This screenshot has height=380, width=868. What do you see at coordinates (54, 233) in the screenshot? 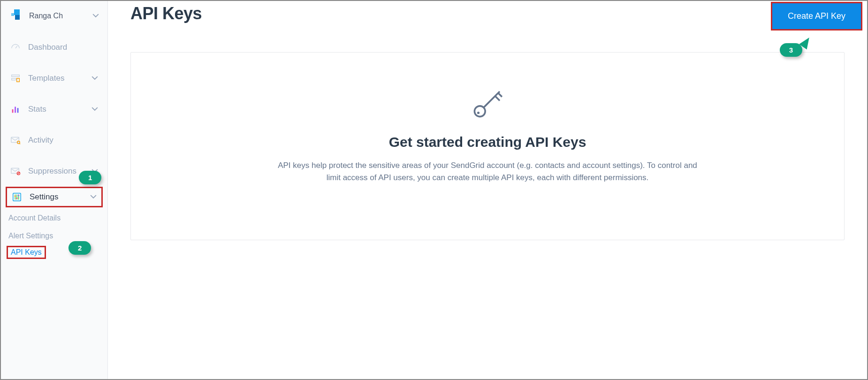
I see `settings-submenu: Account Details Alert Settings 2 API Key…` at bounding box center [54, 233].